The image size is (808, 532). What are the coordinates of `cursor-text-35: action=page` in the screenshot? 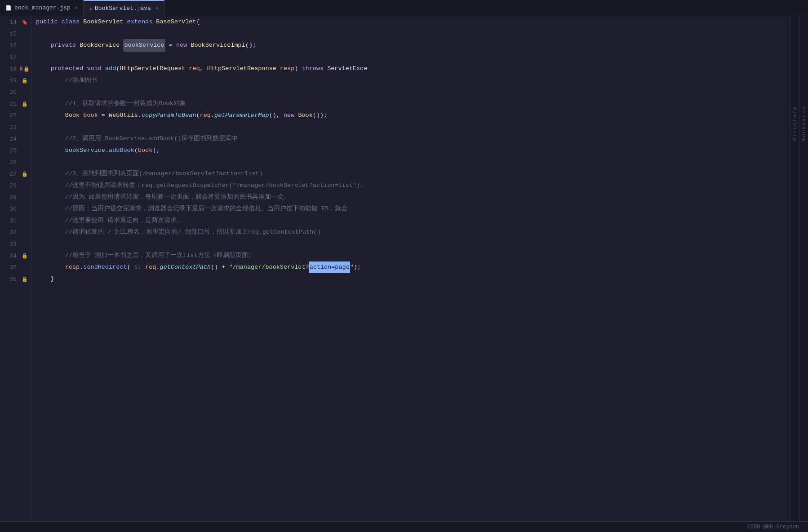 It's located at (330, 267).